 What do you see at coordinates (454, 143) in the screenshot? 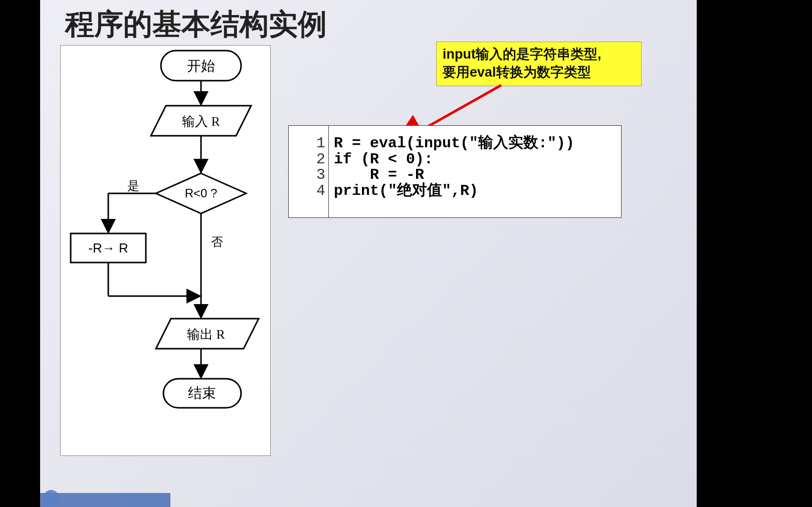
I see `code-line: R = eval(input("输入实数:"))` at bounding box center [454, 143].